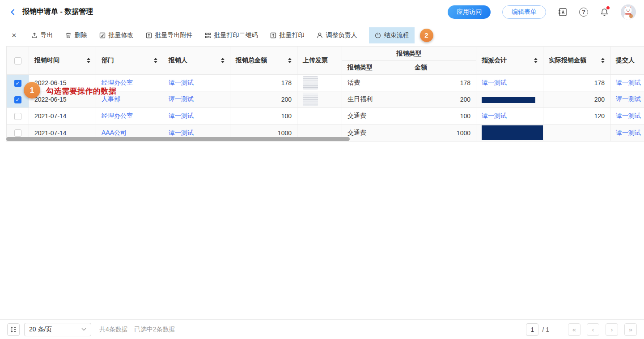  What do you see at coordinates (326, 116) in the screenshot?
I see `table-row: 2021-07-14 经理办公室 谭一测试 100 交通费 100 谭一测试 1…` at bounding box center [326, 116].